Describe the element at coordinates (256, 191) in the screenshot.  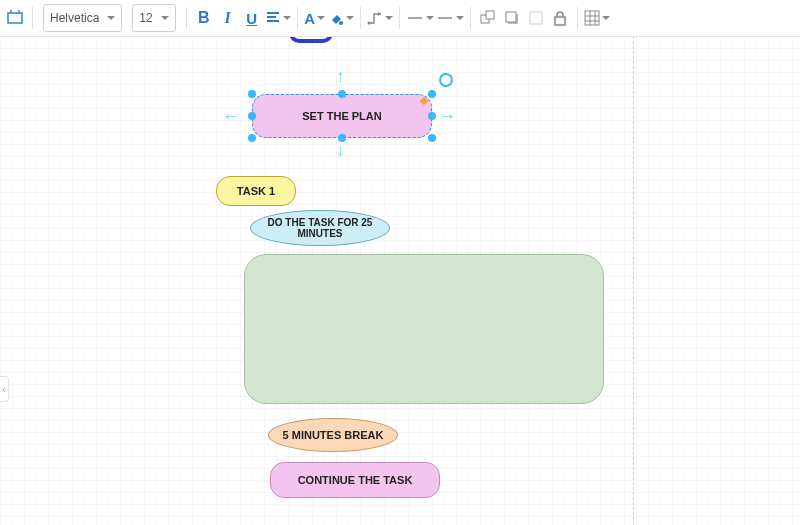
I see `shape-label: TASK 1` at that location.